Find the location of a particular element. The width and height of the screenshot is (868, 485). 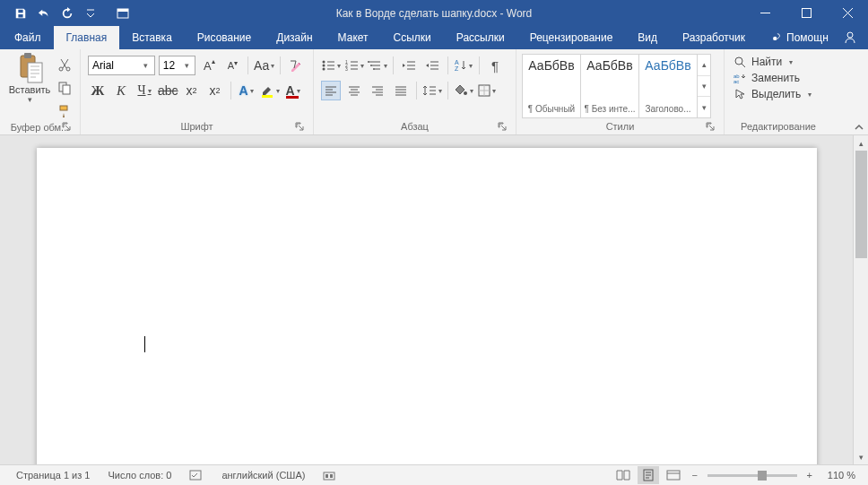

redo-button is located at coordinates (67, 13).